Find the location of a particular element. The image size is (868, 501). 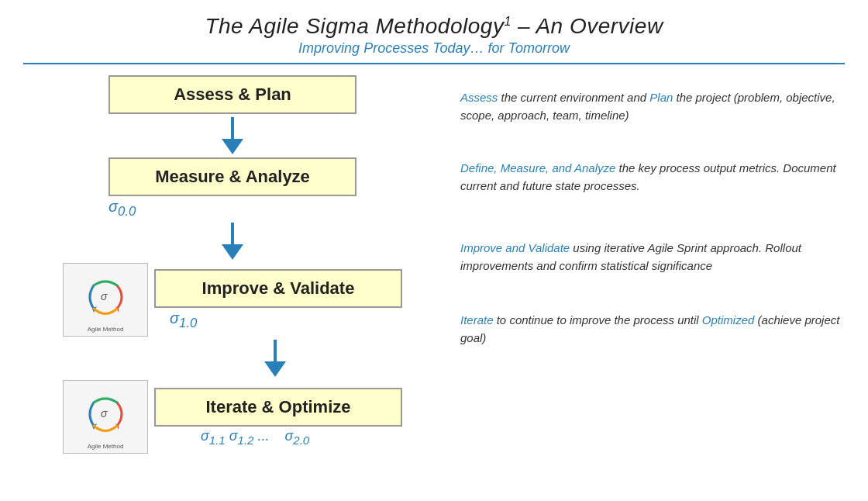

desc-measure-analyze: Define, Measure, and Analyze the key pro… is located at coordinates (653, 177).